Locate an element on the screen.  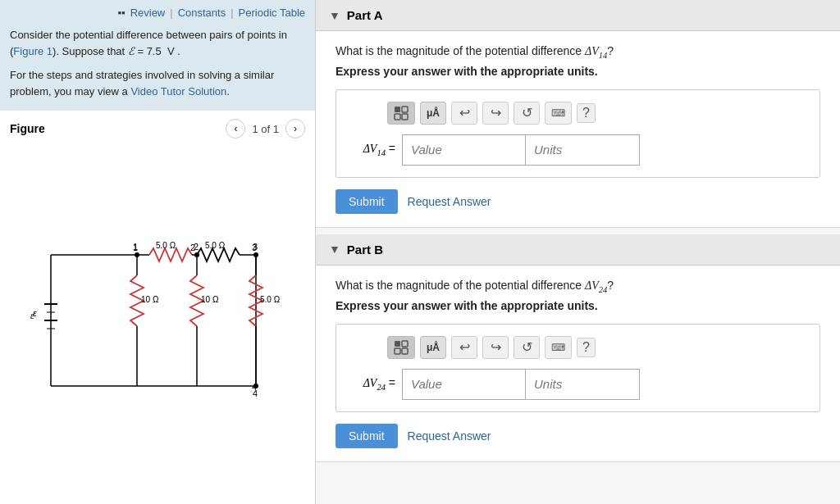
part-a-action-row: Submit Request Answer is located at coordinates (578, 202).